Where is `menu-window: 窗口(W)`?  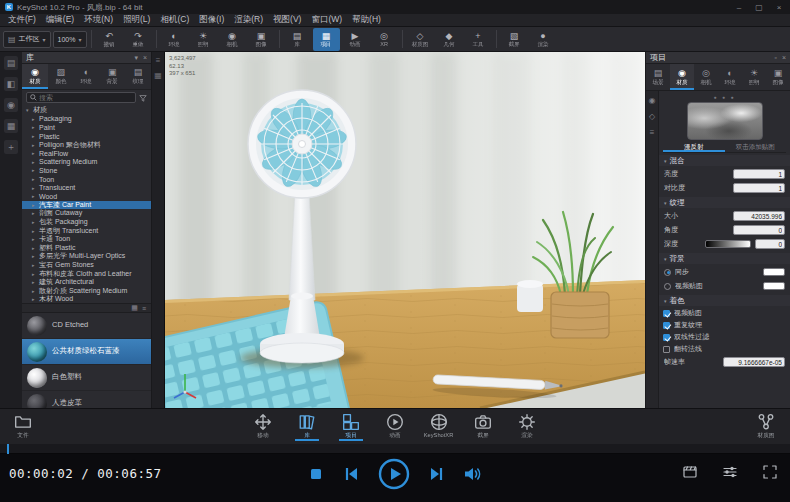
menu-window: 窗口(W) is located at coordinates (326, 20).